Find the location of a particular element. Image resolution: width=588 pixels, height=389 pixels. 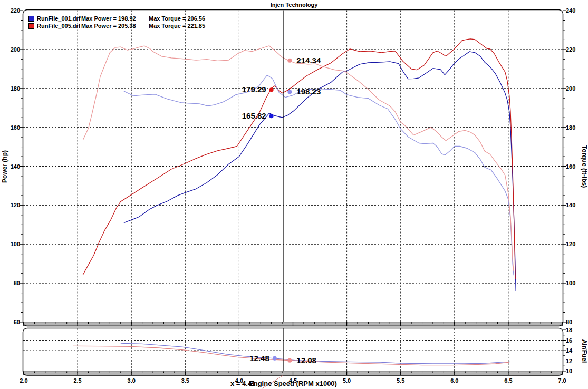

marker-value-label: 12.08 is located at coordinates (306, 361).